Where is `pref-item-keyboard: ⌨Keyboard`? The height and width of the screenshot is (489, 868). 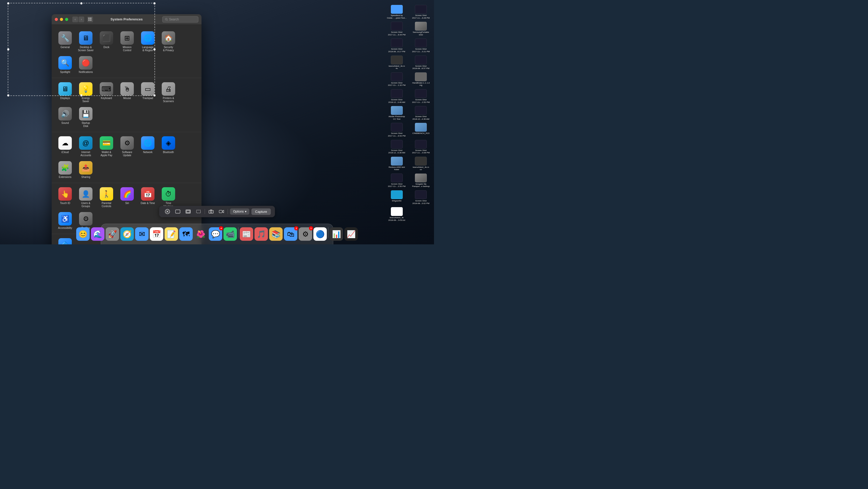
pref-item-keyboard: ⌨Keyboard is located at coordinates (106, 92).